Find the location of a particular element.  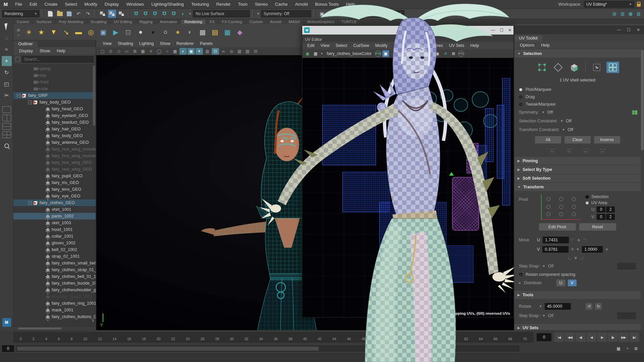

menu-item: Lighting/Shading is located at coordinates (168, 4).